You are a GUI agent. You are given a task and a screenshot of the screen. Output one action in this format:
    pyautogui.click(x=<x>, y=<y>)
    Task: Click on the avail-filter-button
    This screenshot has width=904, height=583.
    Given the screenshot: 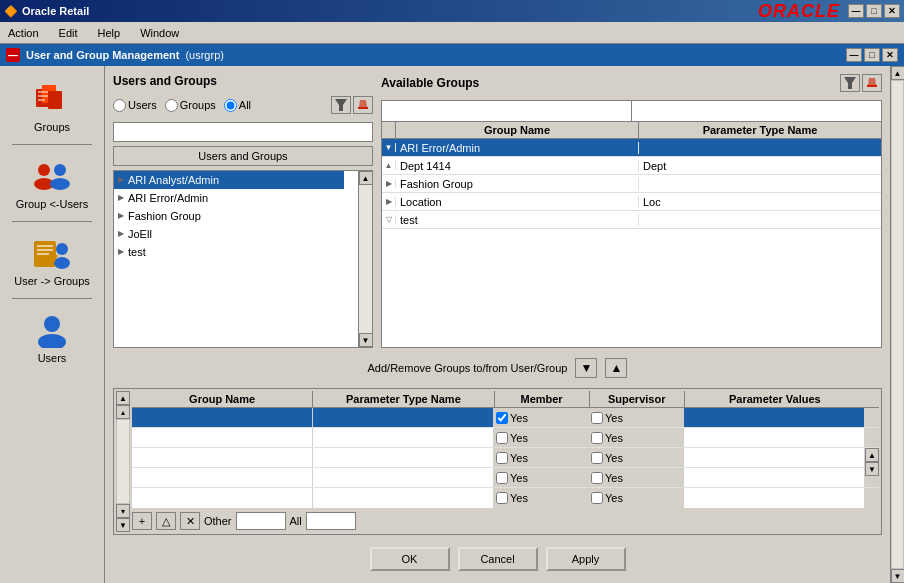 What is the action you would take?
    pyautogui.click(x=850, y=83)
    